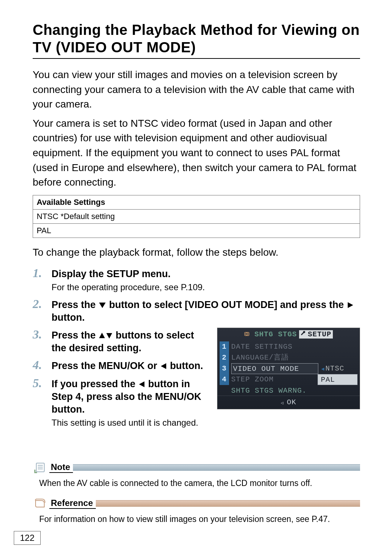 The width and height of the screenshot is (392, 555). Describe the element at coordinates (276, 334) in the screenshot. I see `lcd-tab-shtg: SHTG STGS` at that location.